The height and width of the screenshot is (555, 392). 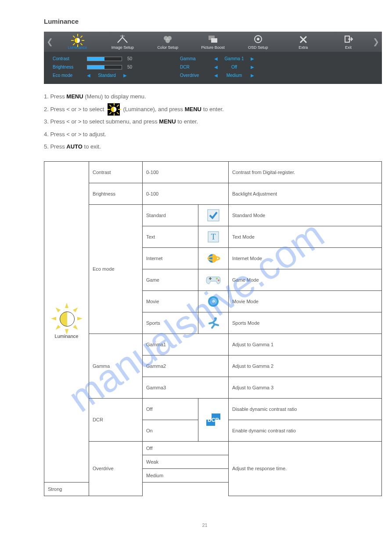 I want to click on osd-label: Contrast, so click(x=67, y=59).